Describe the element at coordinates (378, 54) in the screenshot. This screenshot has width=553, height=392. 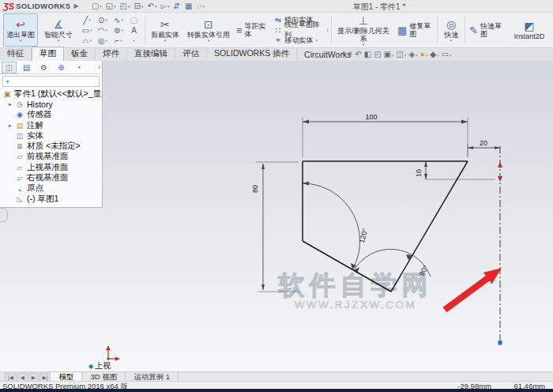
I see `dynamic-annotation-icon: ◰` at that location.